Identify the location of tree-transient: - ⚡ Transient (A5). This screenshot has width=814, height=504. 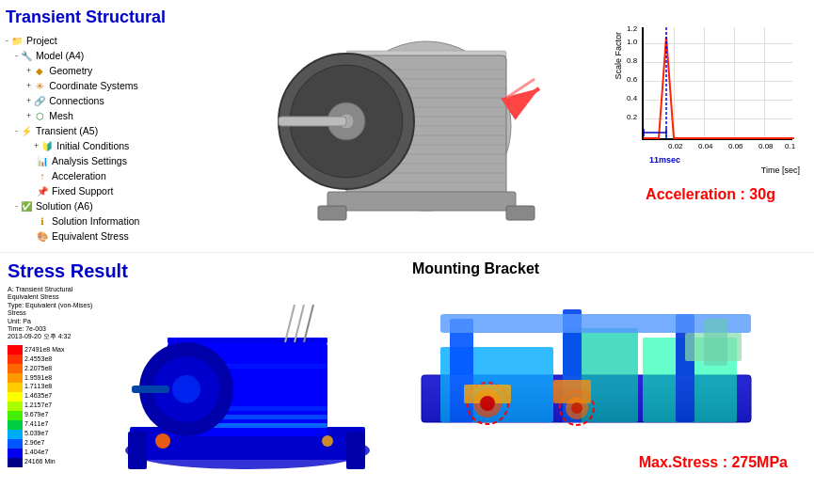
(94, 131).